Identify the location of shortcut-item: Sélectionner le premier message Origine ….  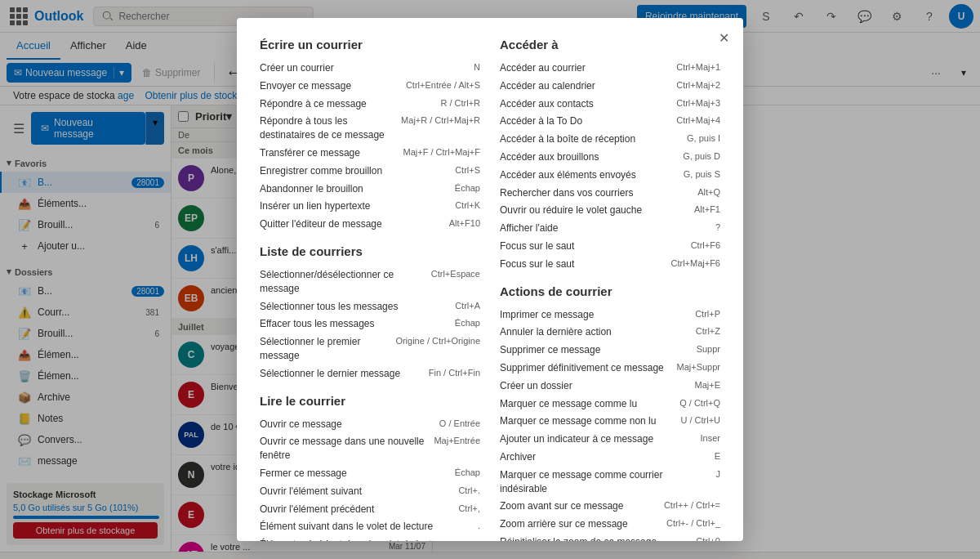
(370, 349).